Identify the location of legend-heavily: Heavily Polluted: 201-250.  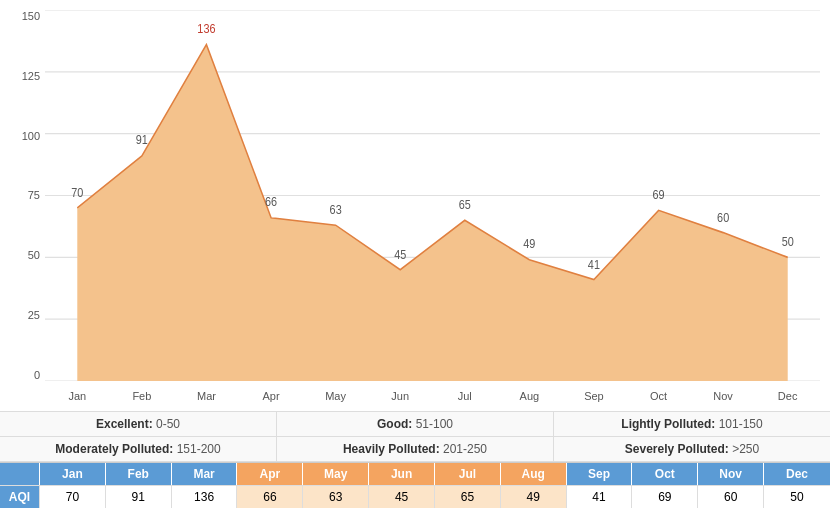
(416, 450).